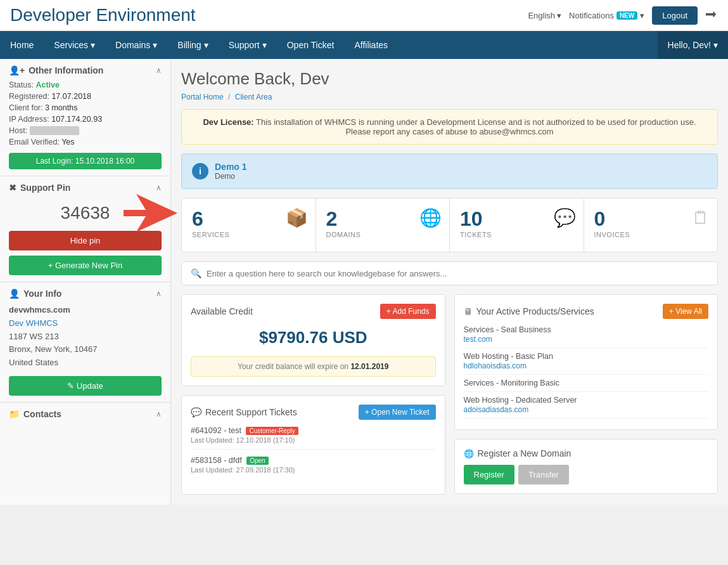 This screenshot has height=565, width=728. I want to click on last-login-bar: Last Login: 15.10.2018 16:00, so click(85, 161).